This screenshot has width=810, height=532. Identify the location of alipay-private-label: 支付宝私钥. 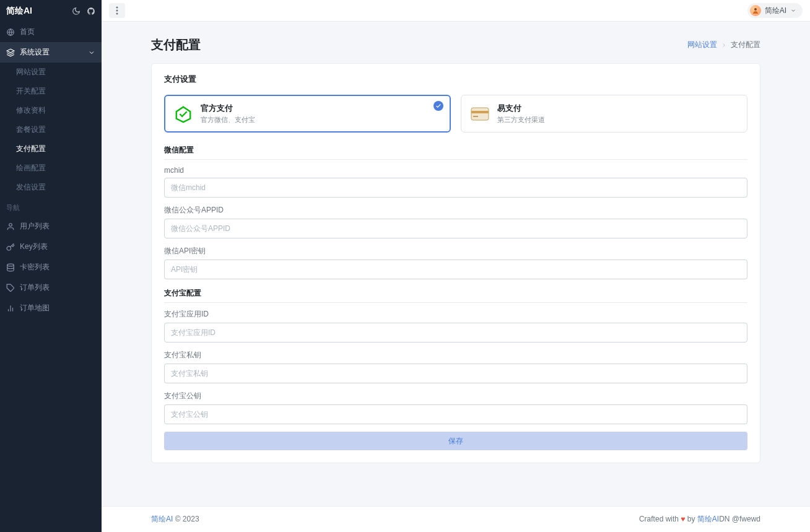
(456, 355).